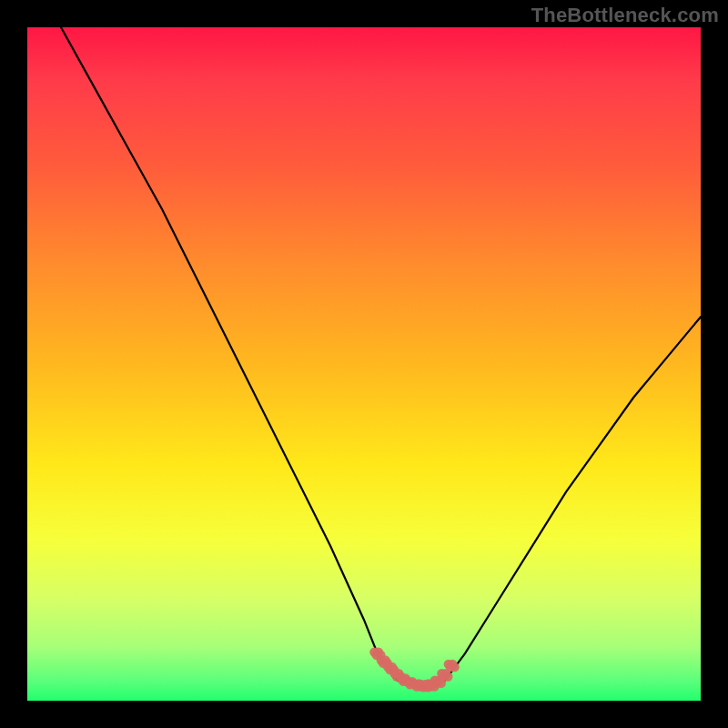 The width and height of the screenshot is (728, 728). What do you see at coordinates (415, 670) in the screenshot?
I see `bottom-marker` at bounding box center [415, 670].